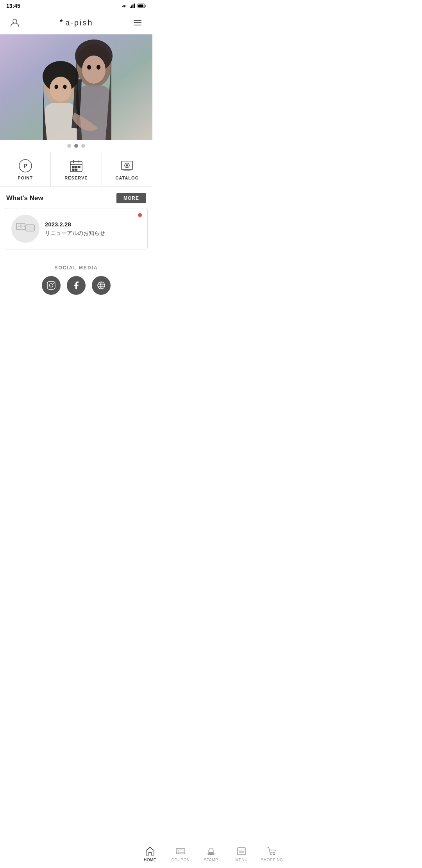 This screenshot has width=422, height=868. Describe the element at coordinates (127, 166) in the screenshot. I see `catalog-icon` at that location.